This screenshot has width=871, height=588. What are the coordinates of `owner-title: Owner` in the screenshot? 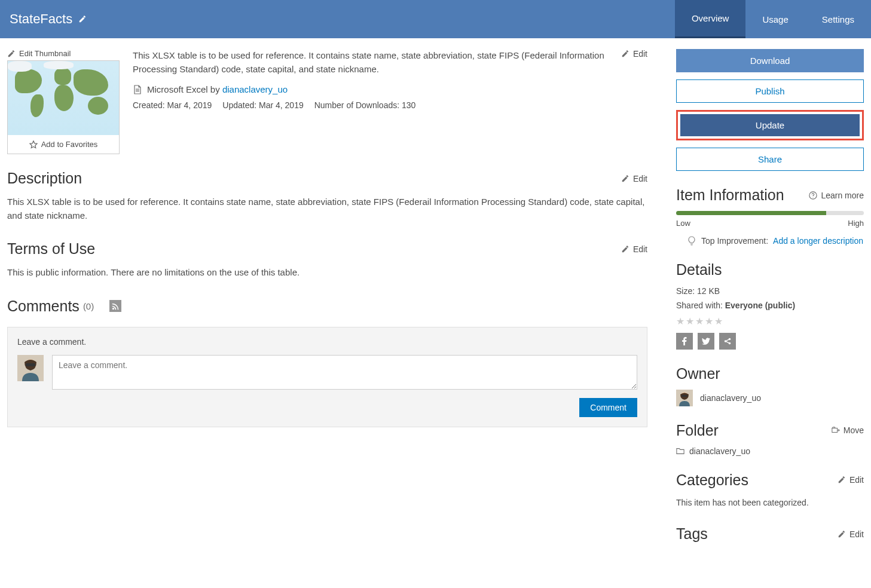 It's located at (770, 374).